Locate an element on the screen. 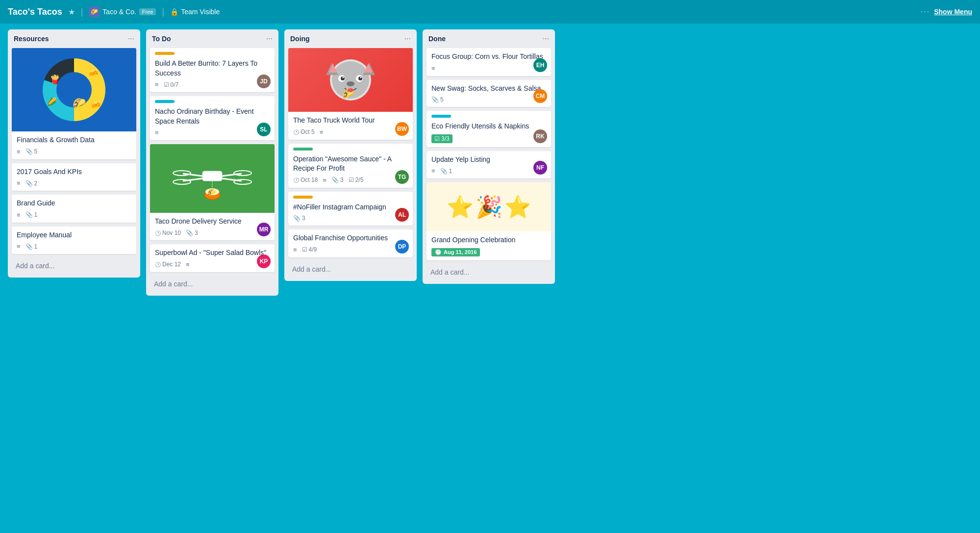 This screenshot has height=533, width=980. card-title-swag: New Swag: Socks, Scarves & Salsa is located at coordinates (489, 89).